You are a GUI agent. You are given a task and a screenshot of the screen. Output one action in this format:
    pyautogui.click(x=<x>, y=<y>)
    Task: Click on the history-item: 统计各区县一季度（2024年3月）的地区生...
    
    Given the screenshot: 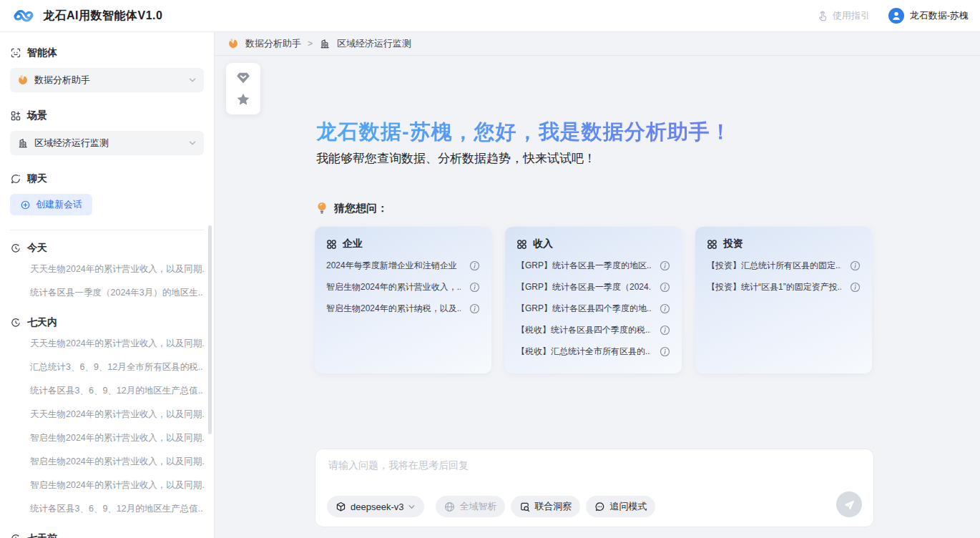 What is the action you would take?
    pyautogui.click(x=107, y=293)
    